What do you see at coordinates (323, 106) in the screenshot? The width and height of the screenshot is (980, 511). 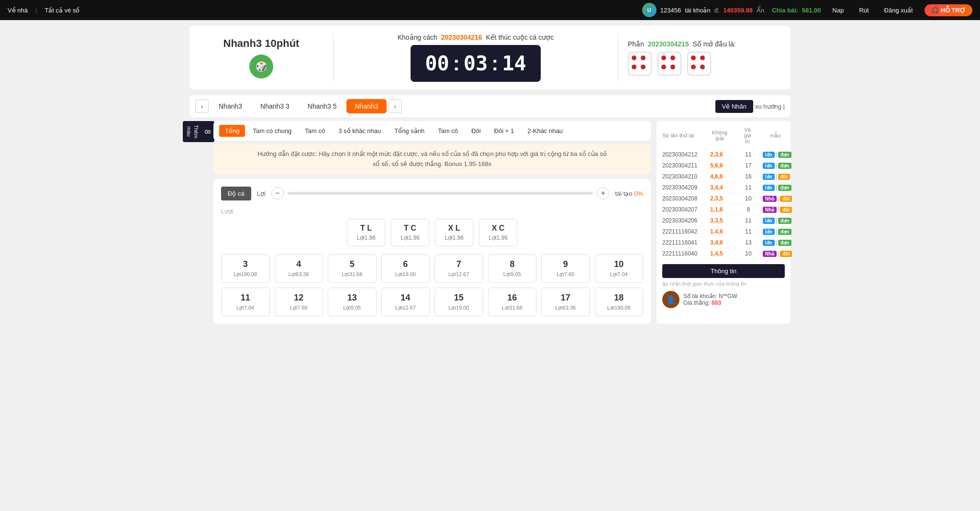 I see `tab-nhanh3-5: Nhanh3 5` at bounding box center [323, 106].